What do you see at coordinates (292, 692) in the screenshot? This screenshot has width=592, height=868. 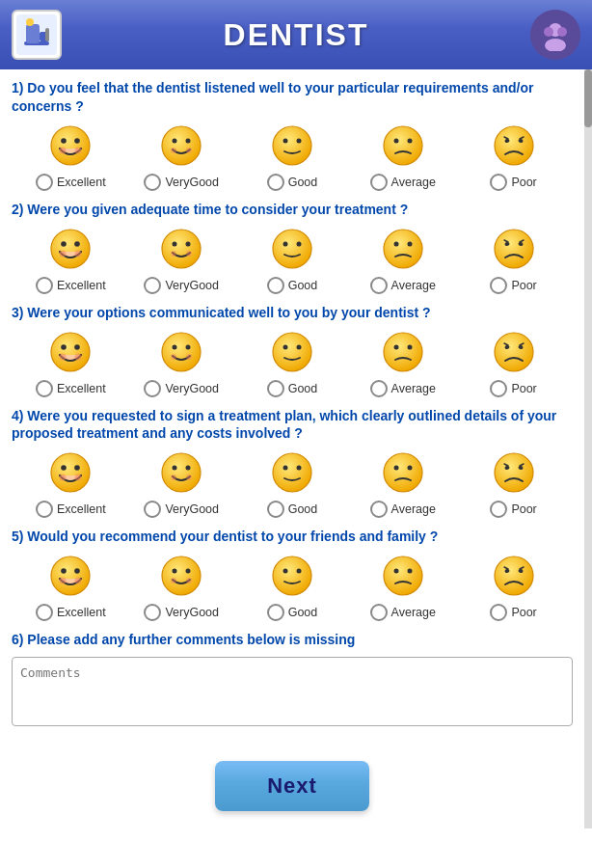 I see `comments-textarea` at bounding box center [292, 692].